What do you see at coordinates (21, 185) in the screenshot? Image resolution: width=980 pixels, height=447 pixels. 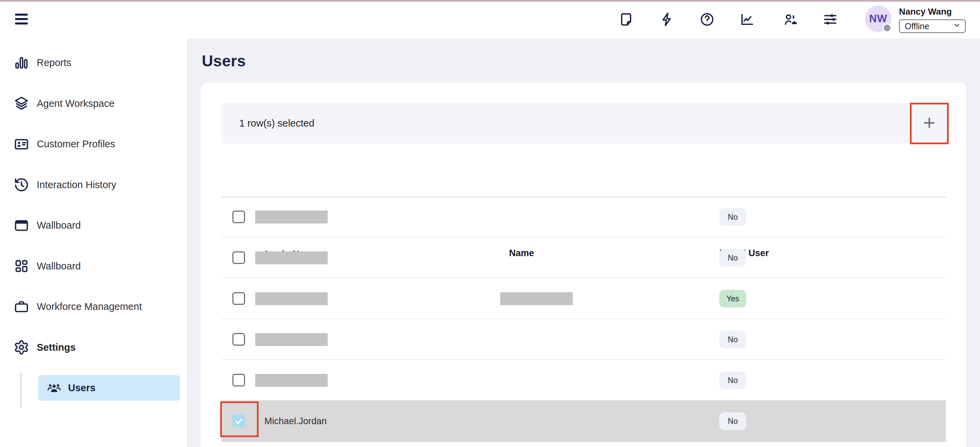 I see `history-icon` at bounding box center [21, 185].